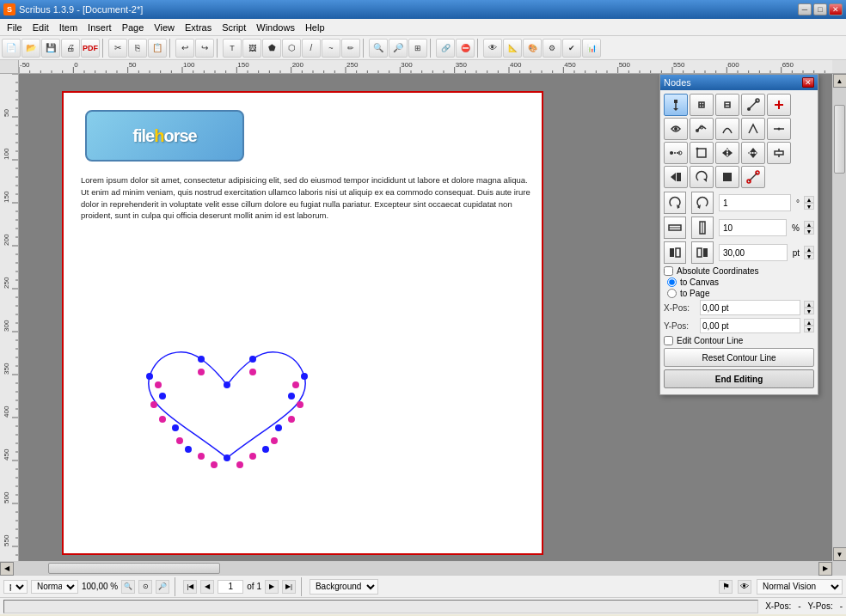 The image size is (846, 616). Describe the element at coordinates (727, 129) in the screenshot. I see `curve-node-button` at that location.